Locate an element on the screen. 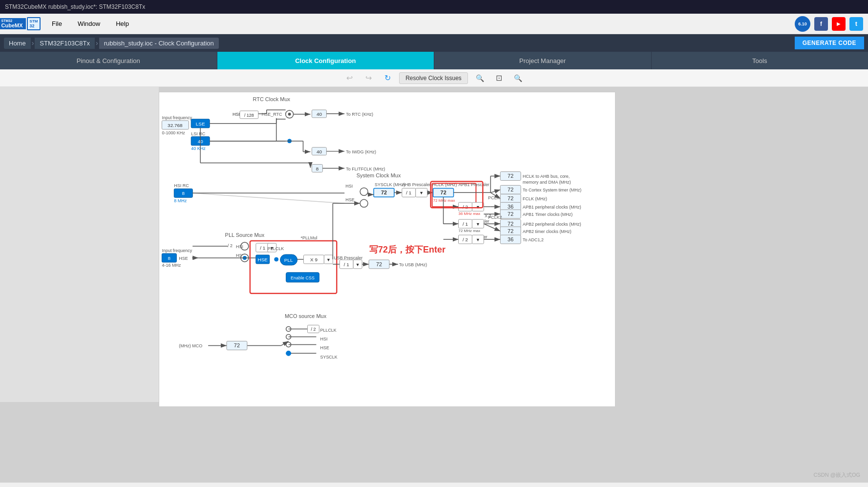  svg-text: HSE_RTC is located at coordinates (272, 114).